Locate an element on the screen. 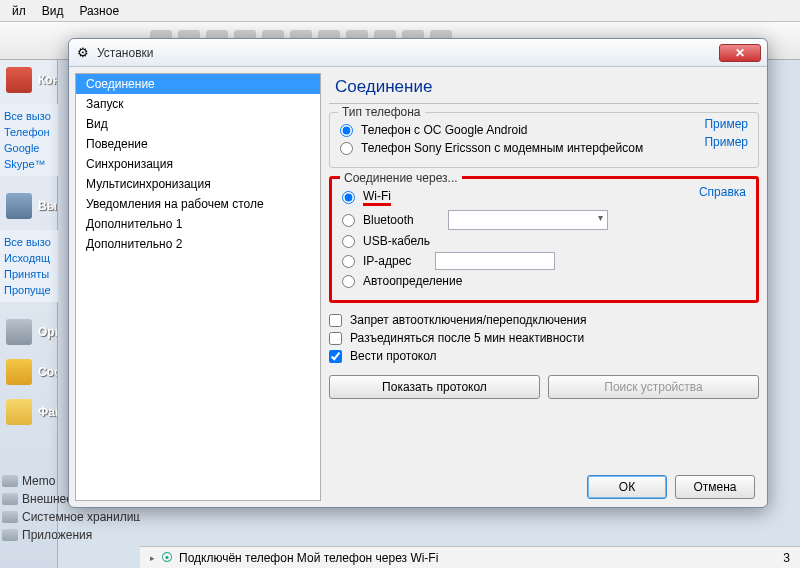  radio-label-wifi: Wi-Fi is located at coordinates (377, 198).